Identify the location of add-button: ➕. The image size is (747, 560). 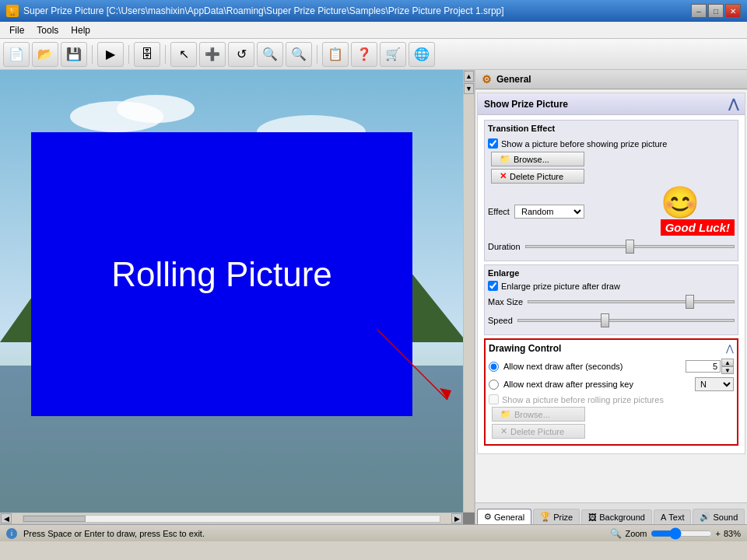
(212, 54).